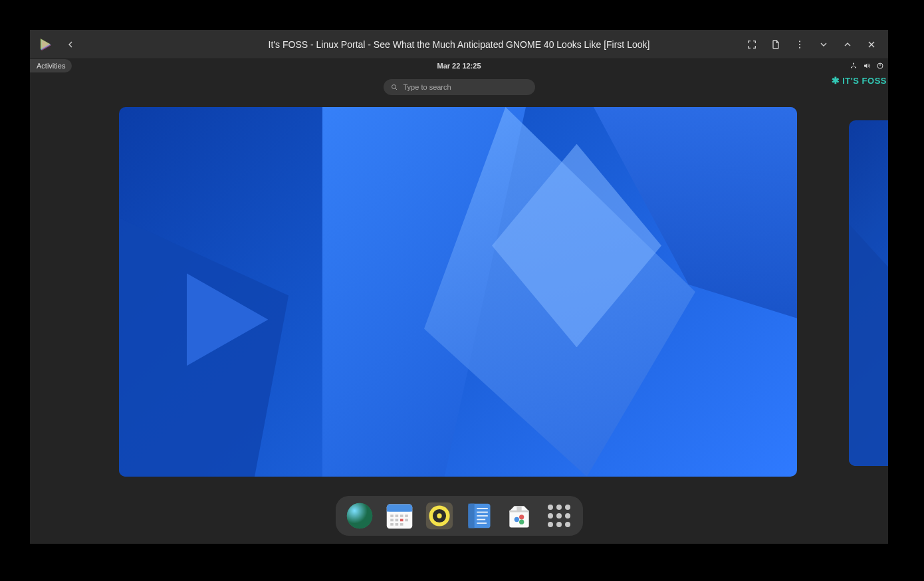  What do you see at coordinates (459, 87) in the screenshot?
I see `overview-search: Type to search` at bounding box center [459, 87].